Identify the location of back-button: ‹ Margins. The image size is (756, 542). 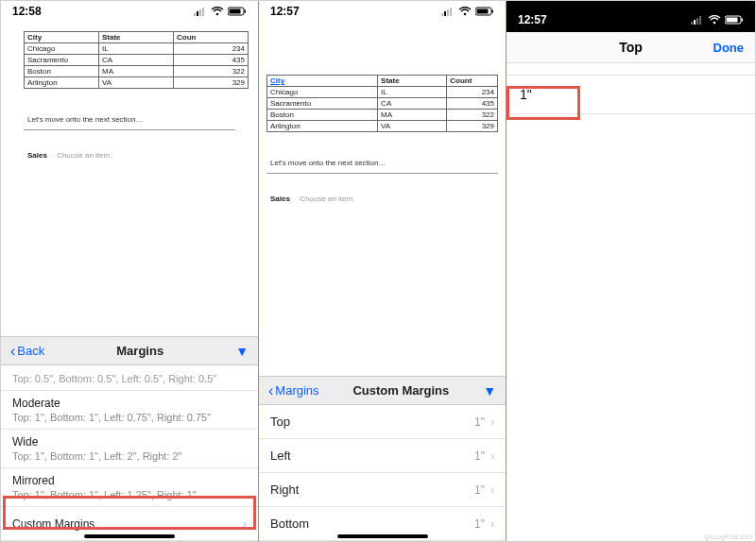
(294, 391).